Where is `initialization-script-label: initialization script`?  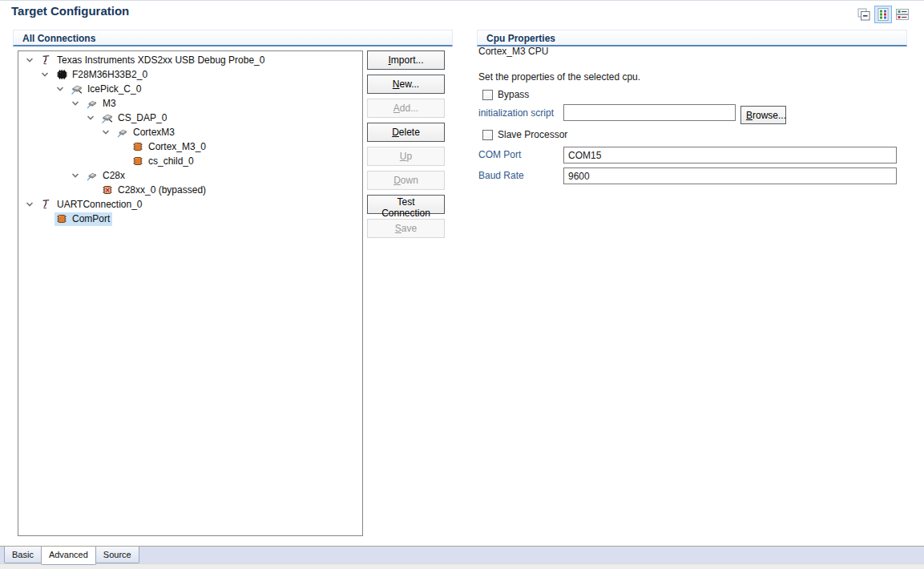 initialization-script-label: initialization script is located at coordinates (516, 113).